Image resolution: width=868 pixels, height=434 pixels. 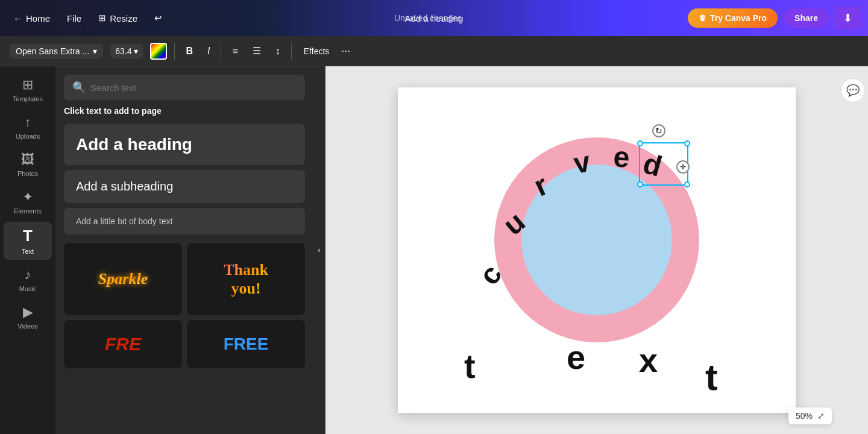 I want to click on rotate-handle: ↻, so click(x=659, y=131).